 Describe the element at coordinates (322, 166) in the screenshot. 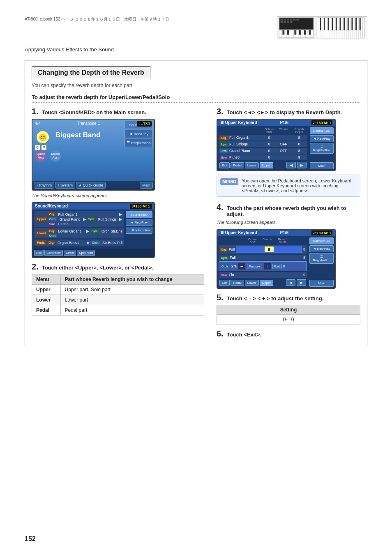

I see `right-main: Main` at that location.